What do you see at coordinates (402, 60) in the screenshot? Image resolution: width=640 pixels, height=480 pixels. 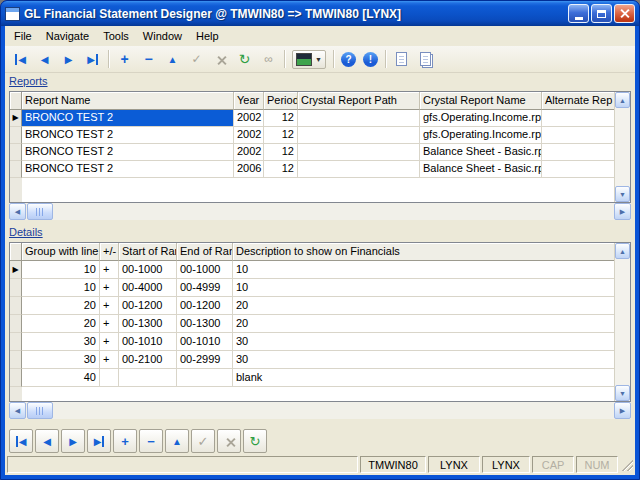 I see `document-button` at bounding box center [402, 60].